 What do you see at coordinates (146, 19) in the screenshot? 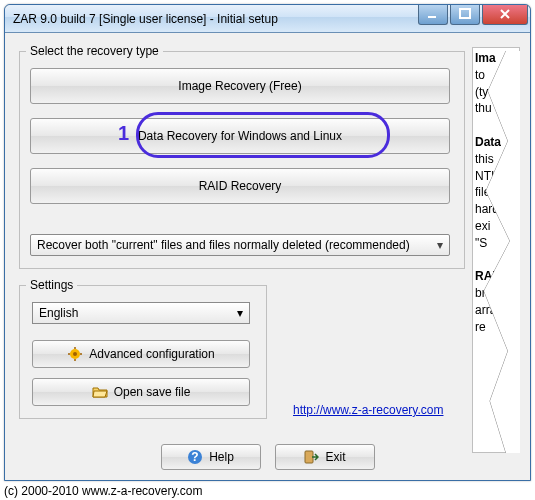
I see `window-title: ZAR 9.0 build 7 [Single user license] - …` at bounding box center [146, 19].